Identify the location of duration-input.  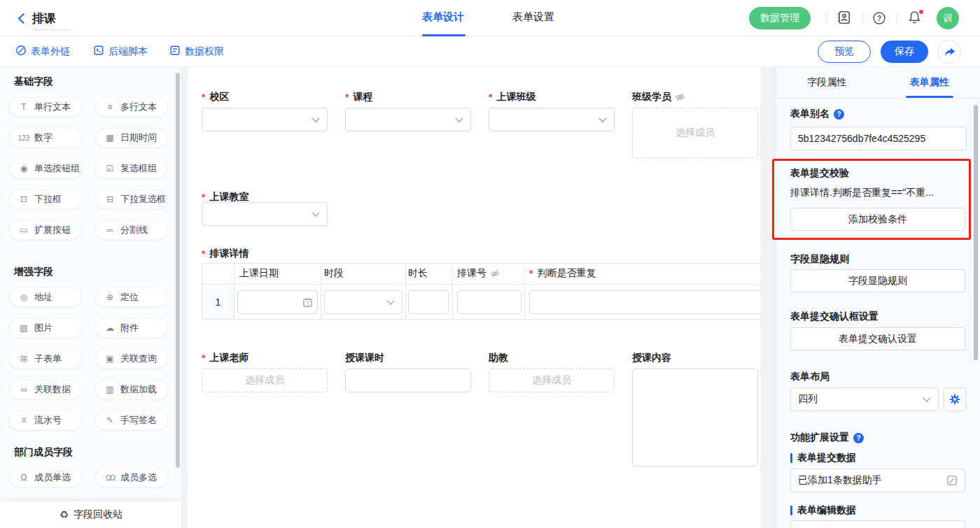
(428, 302).